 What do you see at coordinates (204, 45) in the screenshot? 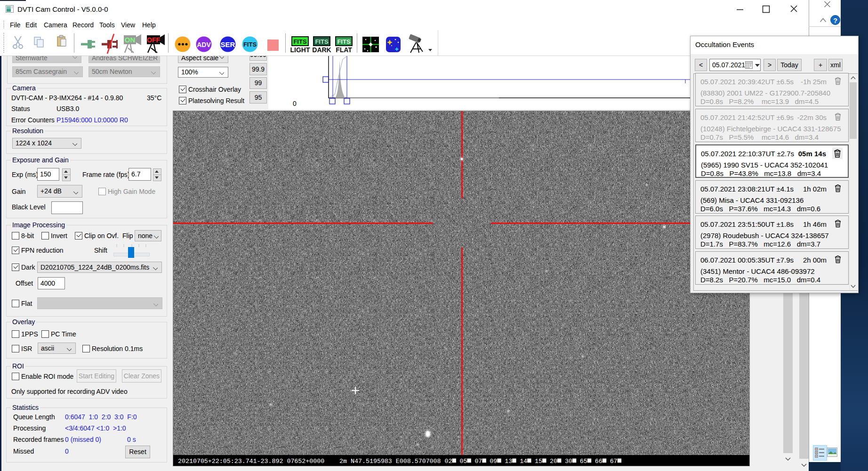
I see `svg-text: ADV` at bounding box center [204, 45].